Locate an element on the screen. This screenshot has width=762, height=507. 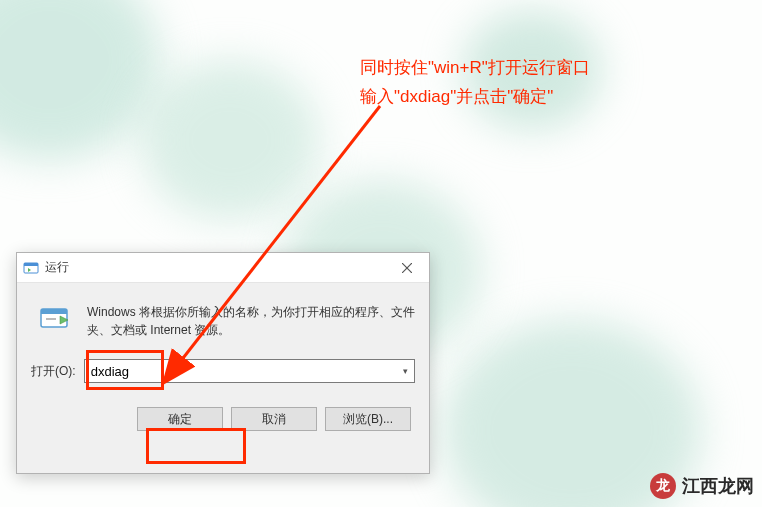
run-dialog-icon is located at coordinates (55, 319).